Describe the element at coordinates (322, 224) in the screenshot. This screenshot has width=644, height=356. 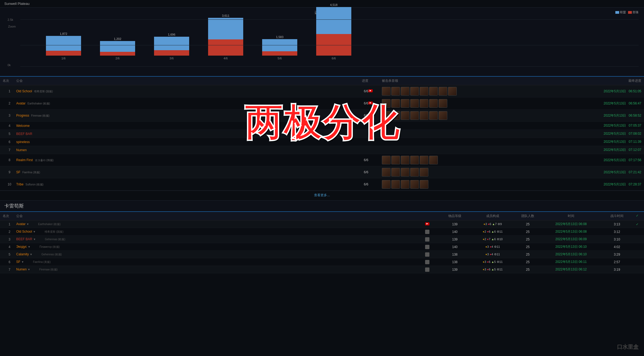
I see `karazhan-row: 1 Avatar ▼ Earthshaker (欧服) 139 ●3 ●6 ▲7…` at that location.